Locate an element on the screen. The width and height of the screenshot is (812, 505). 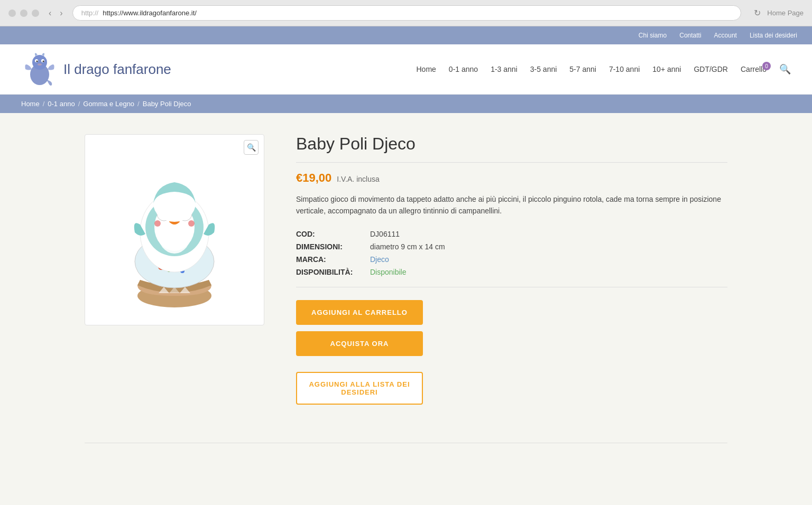
dimensioni-value: diametro 9 cm x 14 cm is located at coordinates (408, 247).